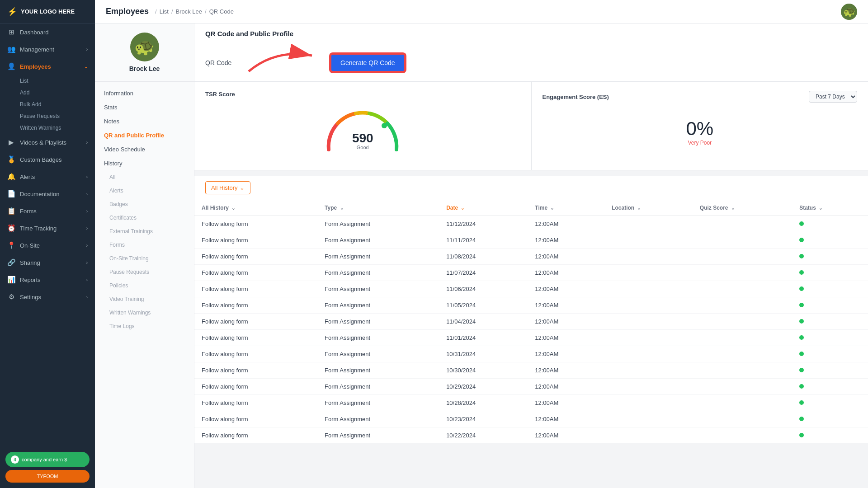  I want to click on sidebar-item-label: Sharing, so click(30, 263).